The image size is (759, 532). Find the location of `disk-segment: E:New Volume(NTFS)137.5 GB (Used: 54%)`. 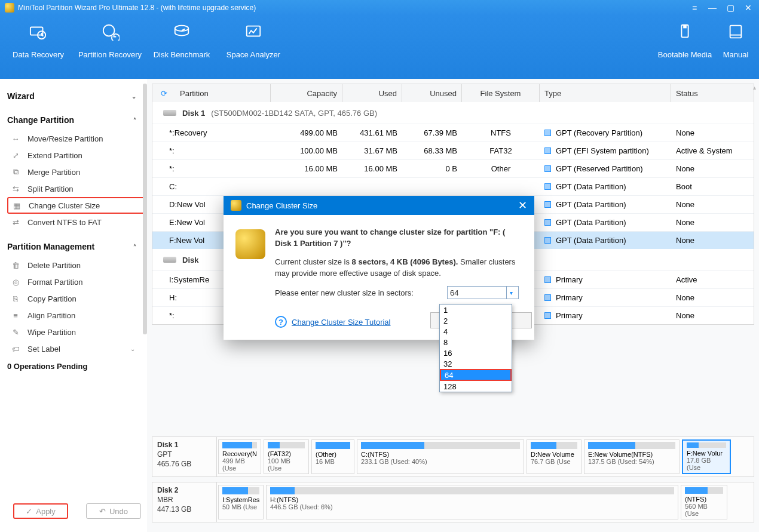

disk-segment: E:New Volume(NTFS)137.5 GB (Used: 54%) is located at coordinates (632, 457).